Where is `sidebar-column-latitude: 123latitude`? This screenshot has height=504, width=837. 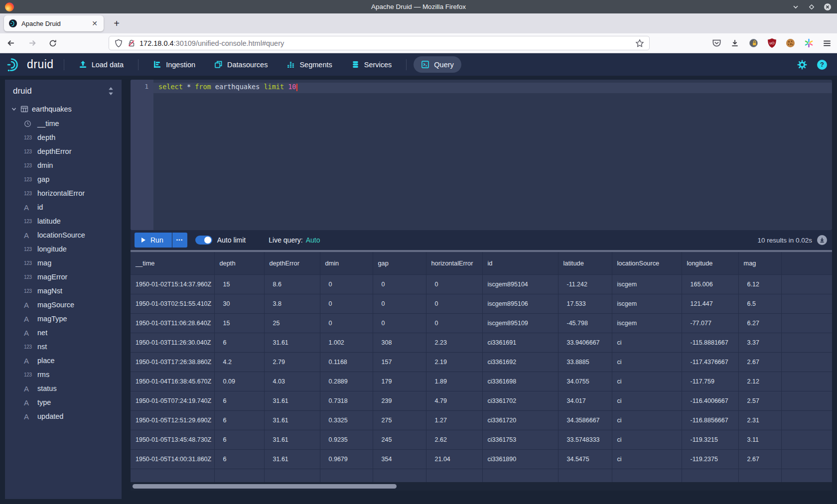
sidebar-column-latitude: 123latitude is located at coordinates (63, 221).